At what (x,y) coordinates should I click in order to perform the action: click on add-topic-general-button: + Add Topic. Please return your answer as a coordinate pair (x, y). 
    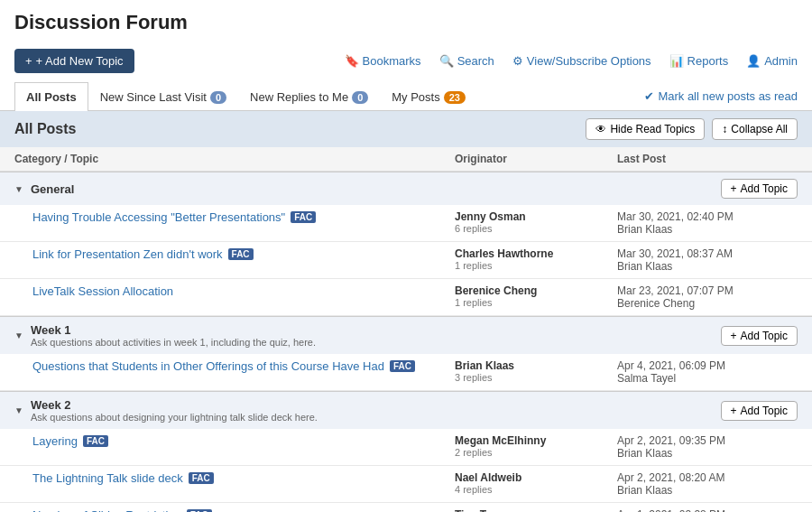
    Looking at the image, I should click on (760, 189).